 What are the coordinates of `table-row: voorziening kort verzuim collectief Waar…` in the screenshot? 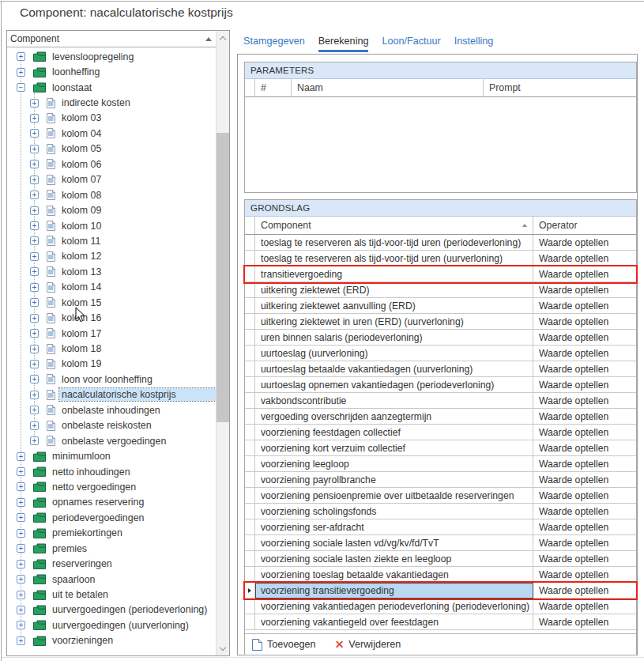 It's located at (441, 448).